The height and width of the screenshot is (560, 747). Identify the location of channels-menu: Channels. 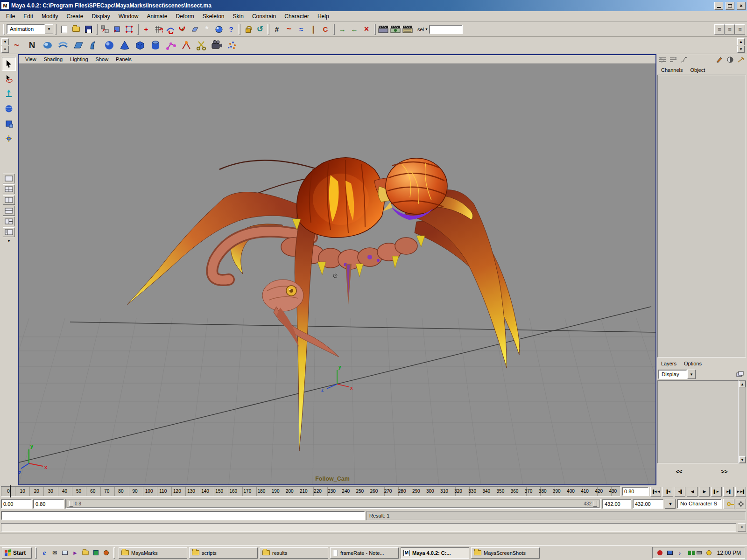
(672, 70).